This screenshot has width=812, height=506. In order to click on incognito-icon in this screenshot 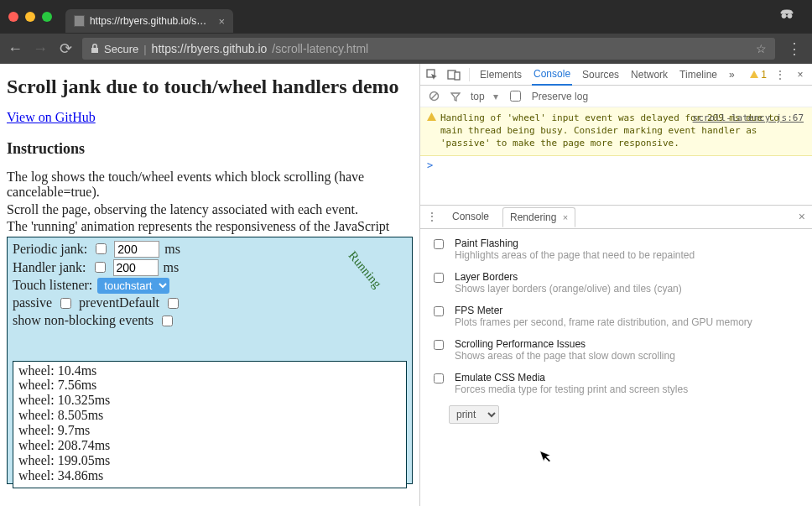, I will do `click(787, 14)`.